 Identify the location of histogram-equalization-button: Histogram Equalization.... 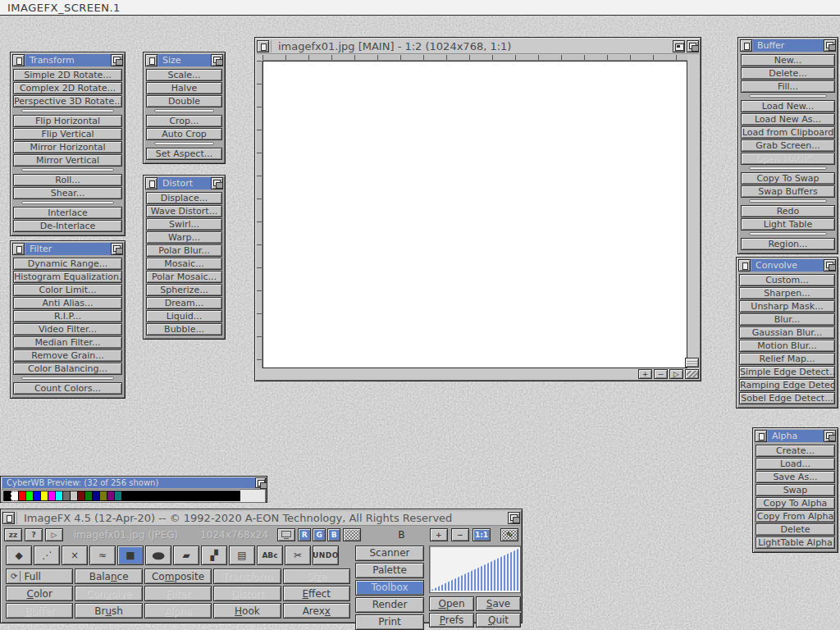
(67, 277).